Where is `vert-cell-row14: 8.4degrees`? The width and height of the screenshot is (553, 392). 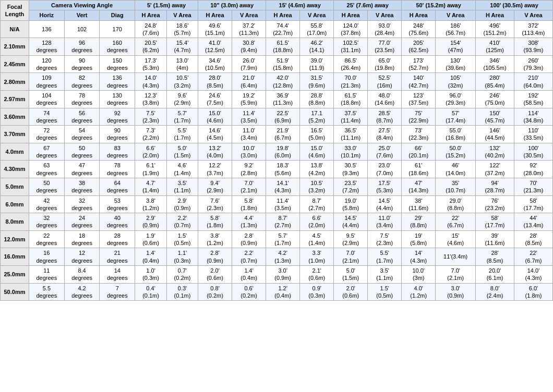
vert-cell-row14: 8.4degrees is located at coordinates (82, 274).